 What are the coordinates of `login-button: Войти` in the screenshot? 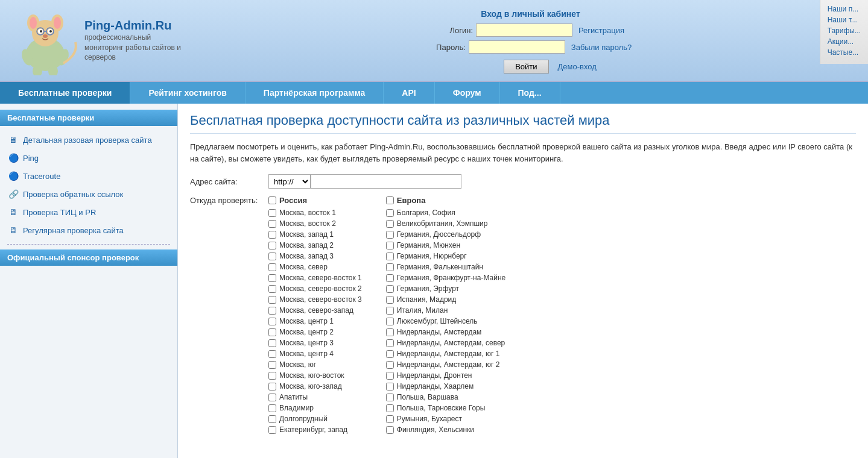 It's located at (526, 66).